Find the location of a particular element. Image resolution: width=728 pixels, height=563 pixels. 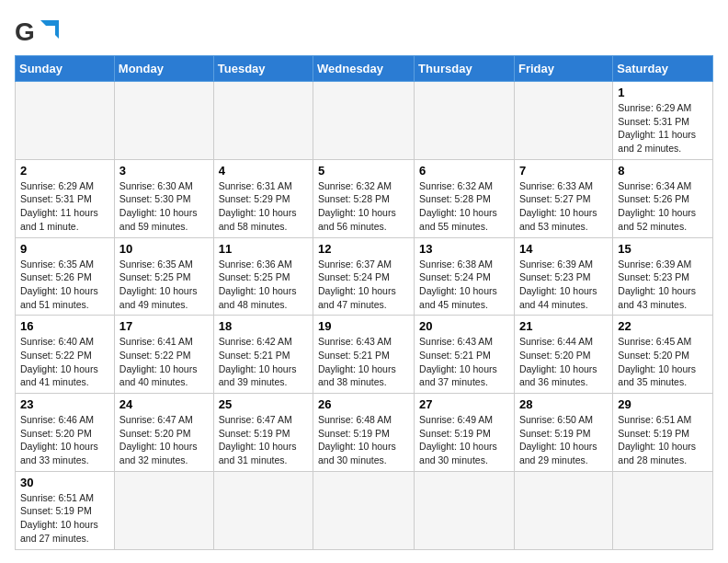

day-info: Sunrise: 6:31 AM Sunset: 5:29 PM Dayligh… is located at coordinates (263, 206).